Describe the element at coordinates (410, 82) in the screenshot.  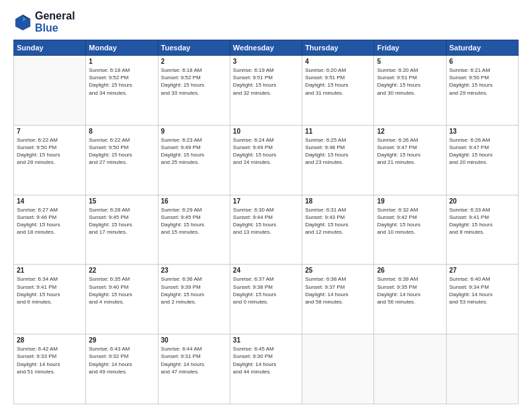
I see `day-info: Sunrise: 6:20 AM Sunset: 9:51 PM Dayligh…` at that location.